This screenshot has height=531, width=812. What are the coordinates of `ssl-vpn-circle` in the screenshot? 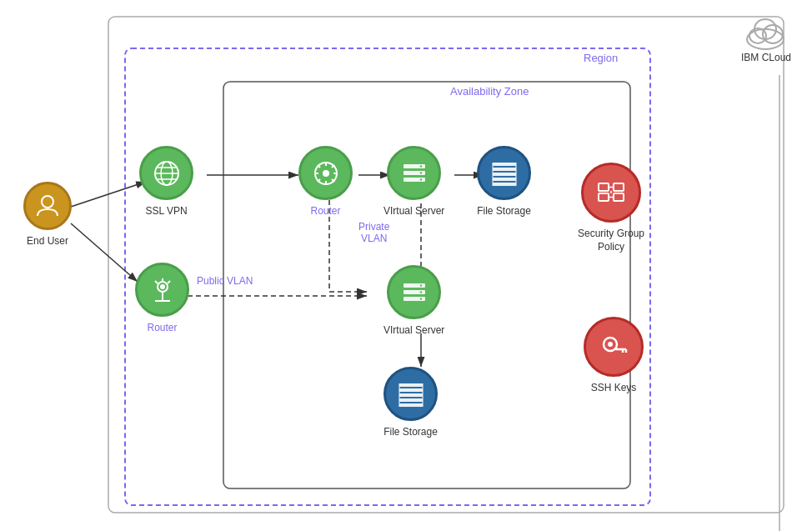 It's located at (167, 173).